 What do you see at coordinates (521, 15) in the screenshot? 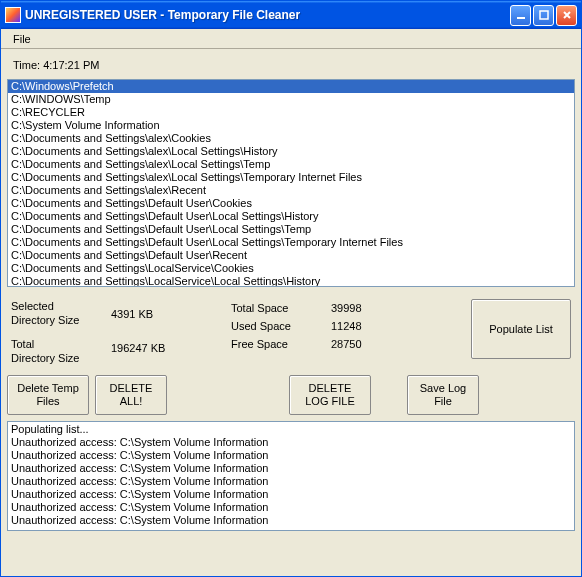
I see `minimize-icon` at bounding box center [521, 15].